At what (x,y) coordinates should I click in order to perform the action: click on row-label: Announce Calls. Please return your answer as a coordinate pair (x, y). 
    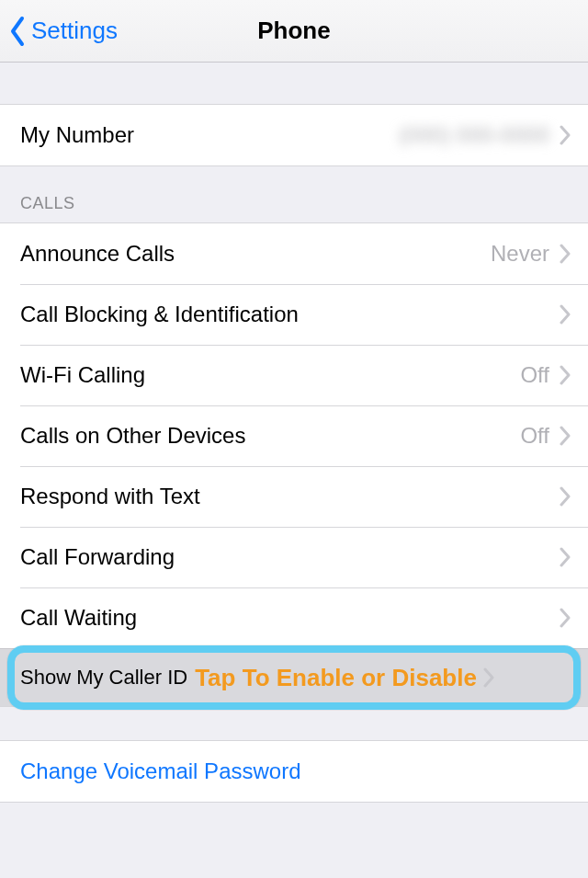
    Looking at the image, I should click on (255, 254).